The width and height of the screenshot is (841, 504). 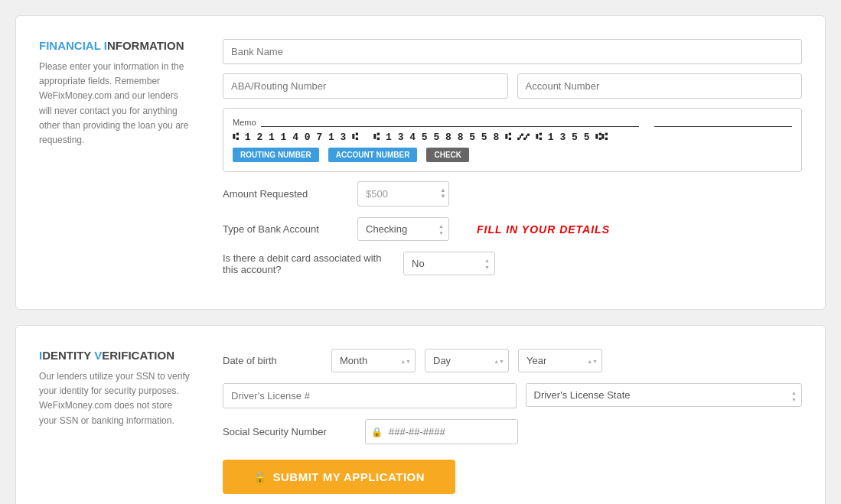 I want to click on amount-wrapper: ▲▼, so click(x=403, y=194).